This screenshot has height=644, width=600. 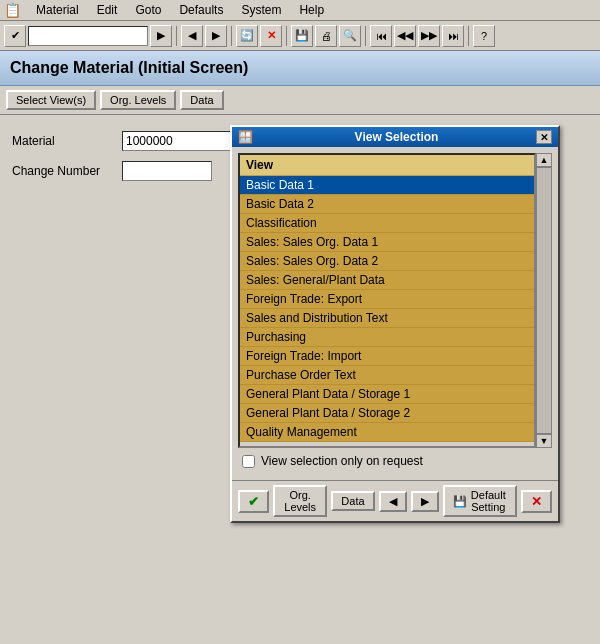 I want to click on toolbar: ✔ ▶ ◀ ▶ 🔄 ✕ 💾 🖨 🔍 ⏮ ◀◀ ▶▶ ⏭ ?, so click(x=300, y=36).